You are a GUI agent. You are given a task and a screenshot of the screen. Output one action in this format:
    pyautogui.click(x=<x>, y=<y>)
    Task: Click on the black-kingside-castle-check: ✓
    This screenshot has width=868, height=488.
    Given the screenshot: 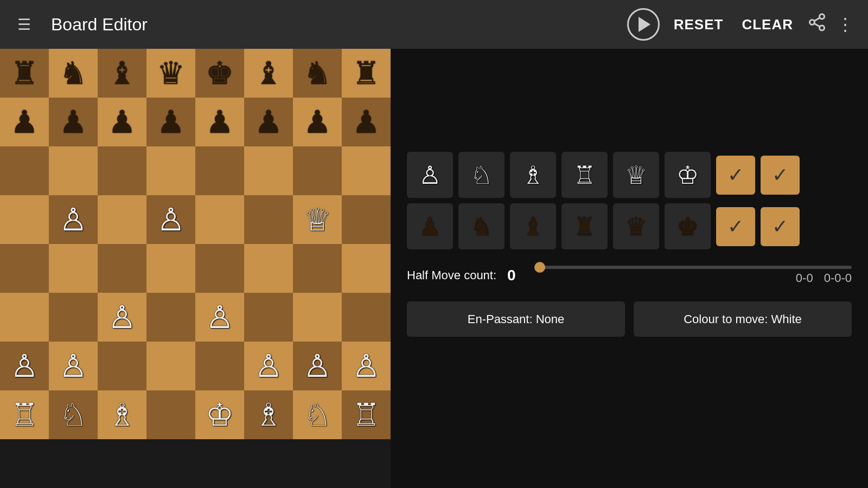 What is the action you would take?
    pyautogui.click(x=736, y=227)
    